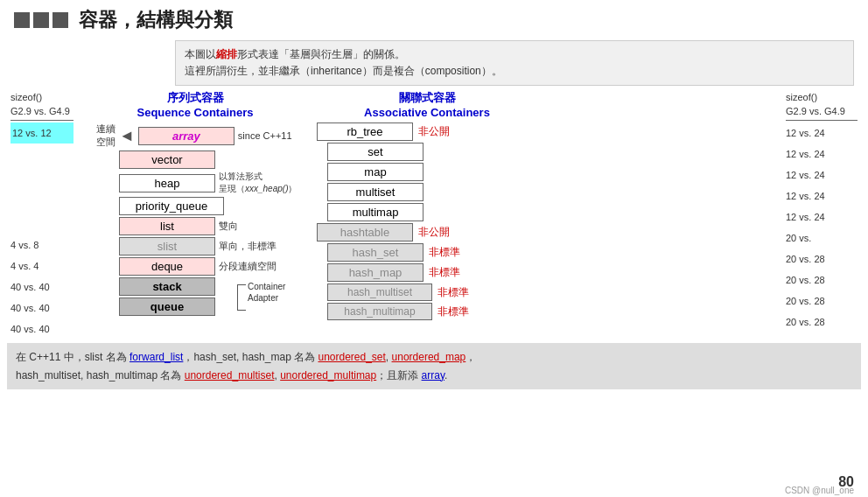 This screenshot has height=497, width=868. Describe the element at coordinates (427, 292) in the screenshot. I see `assoc-row-hashmultiset: hash_multiset 非標準` at that location.